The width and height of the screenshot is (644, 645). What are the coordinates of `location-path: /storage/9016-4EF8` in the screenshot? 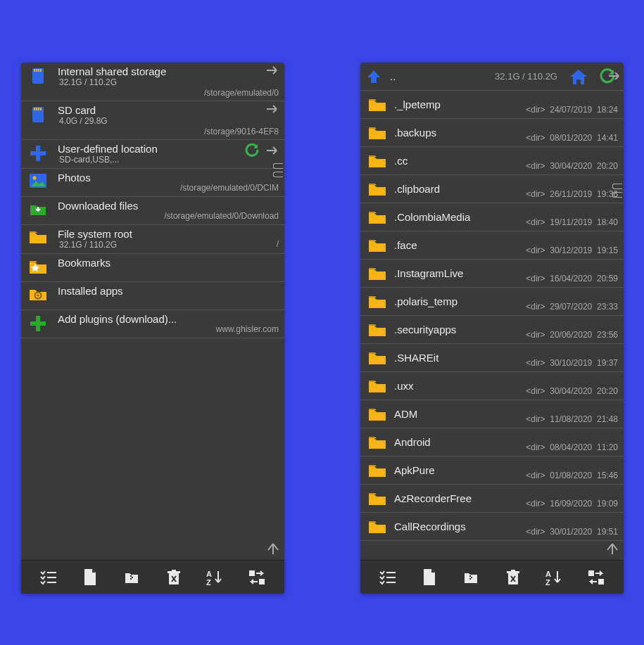 It's located at (241, 126).